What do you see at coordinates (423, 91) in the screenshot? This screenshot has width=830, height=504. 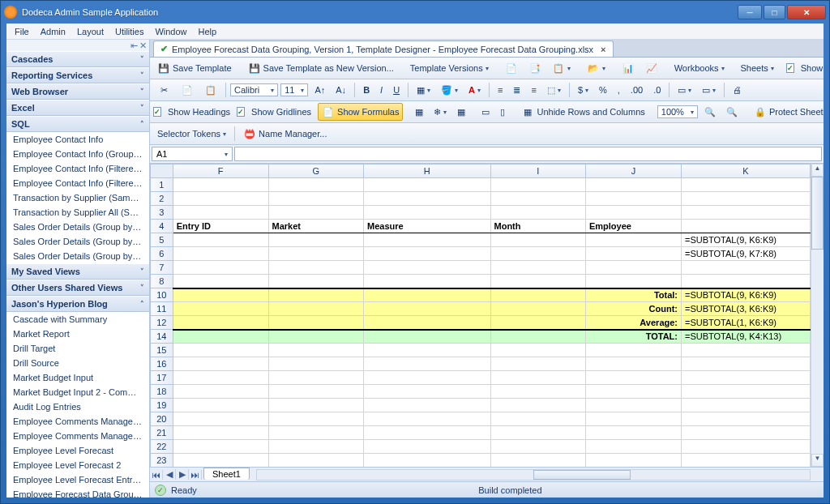 I see `borders-button: ▦▾` at bounding box center [423, 91].